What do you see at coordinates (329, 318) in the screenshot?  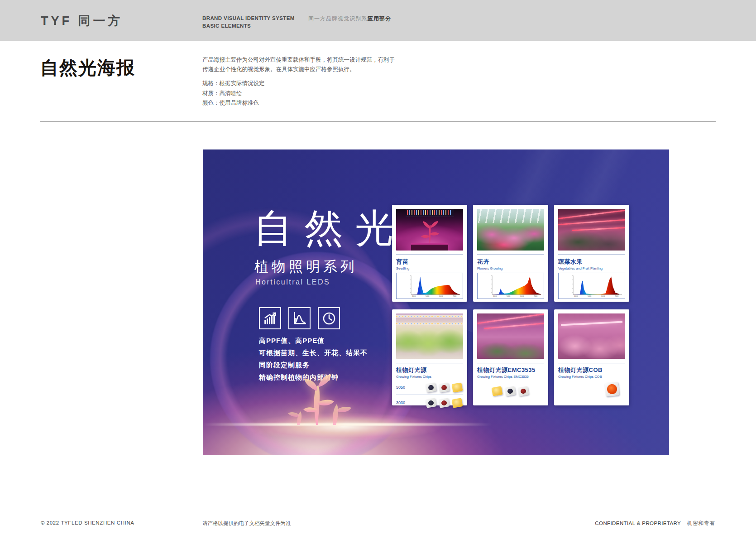 I see `clock-glyph` at bounding box center [329, 318].